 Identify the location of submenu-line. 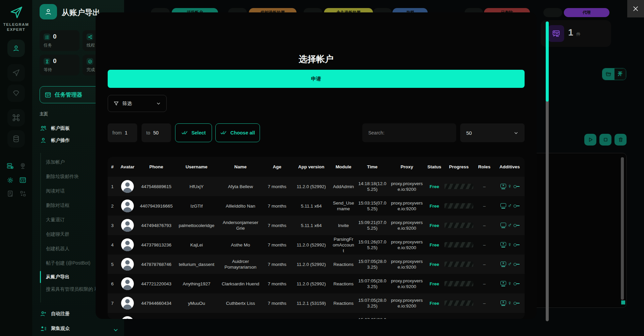
(41, 228).